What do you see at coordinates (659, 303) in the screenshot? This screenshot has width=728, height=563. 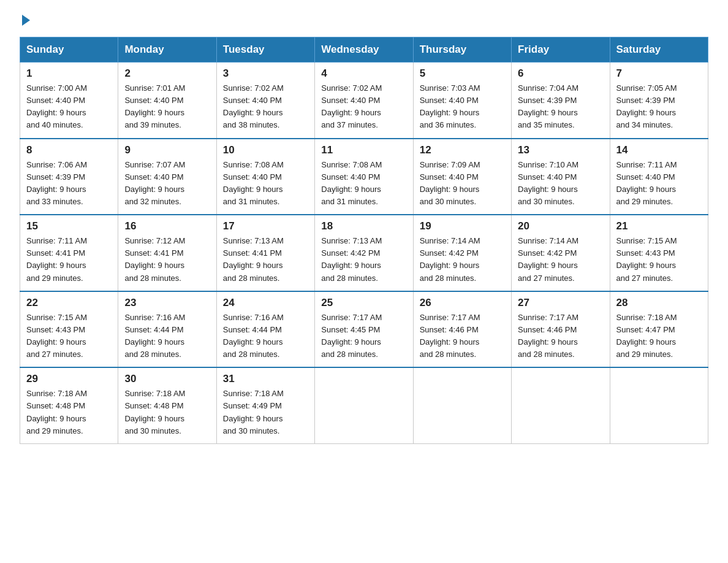 I see `day-number: 28` at bounding box center [659, 303].